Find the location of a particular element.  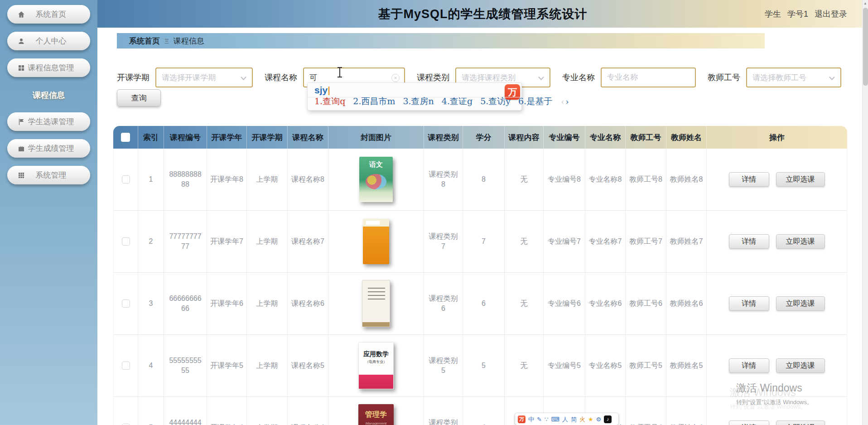

ime-candidate: 1.查询q is located at coordinates (330, 101).